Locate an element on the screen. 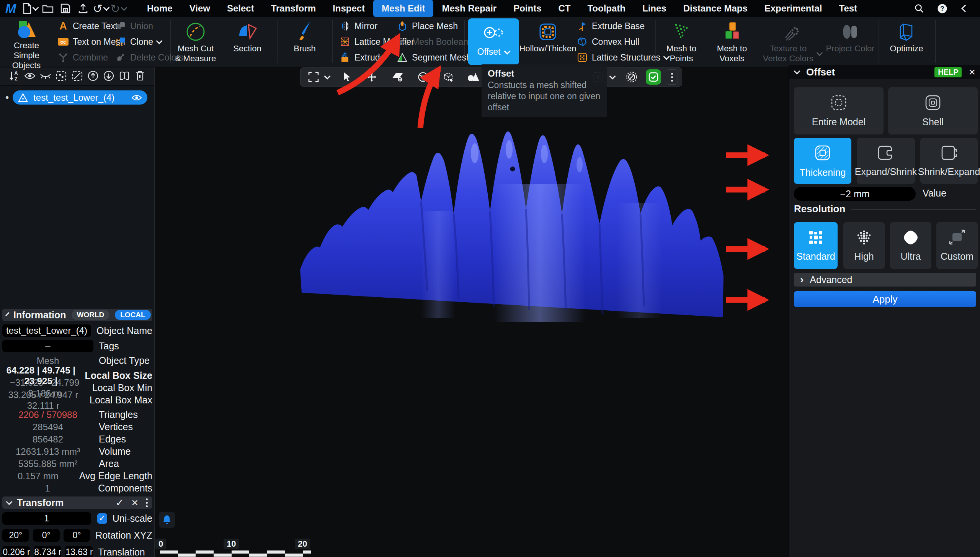  thickening-option: Thickening is located at coordinates (823, 161).